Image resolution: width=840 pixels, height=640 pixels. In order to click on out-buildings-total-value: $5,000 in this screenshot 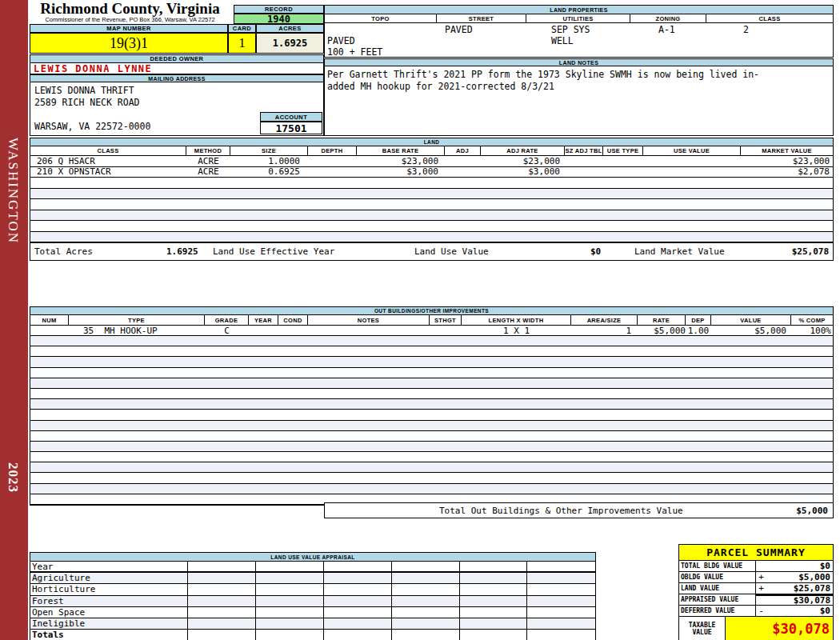, I will do `click(812, 510)`.